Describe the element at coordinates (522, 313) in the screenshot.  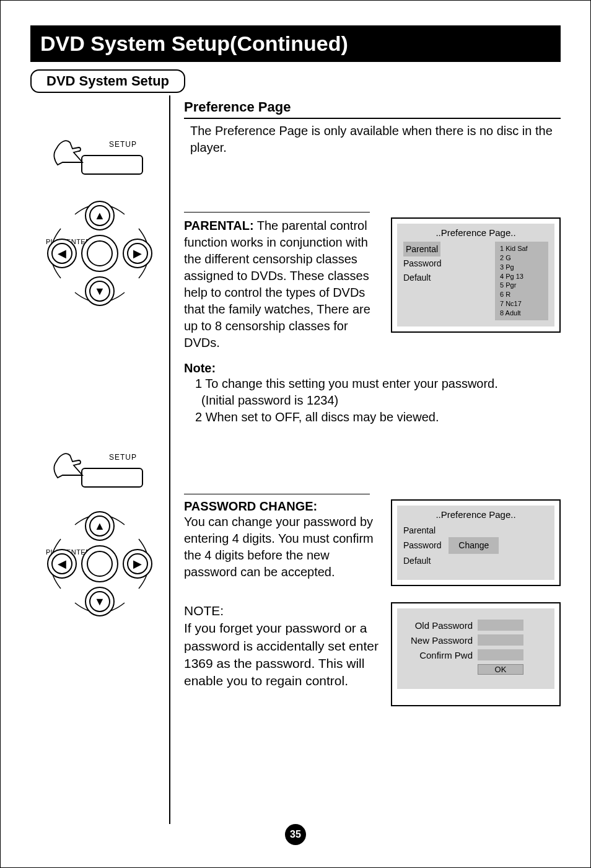
I see `osd-rating: 8 Adult` at that location.